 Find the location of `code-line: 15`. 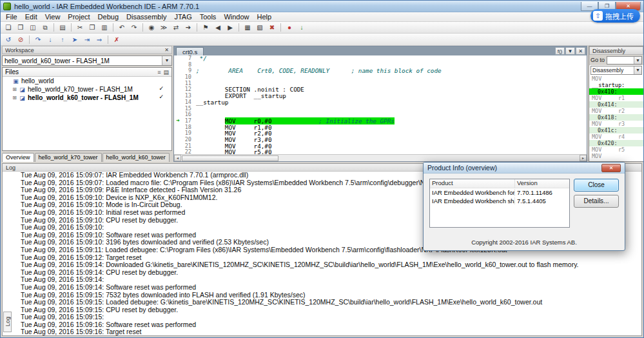

code-line: 15 is located at coordinates (380, 109).